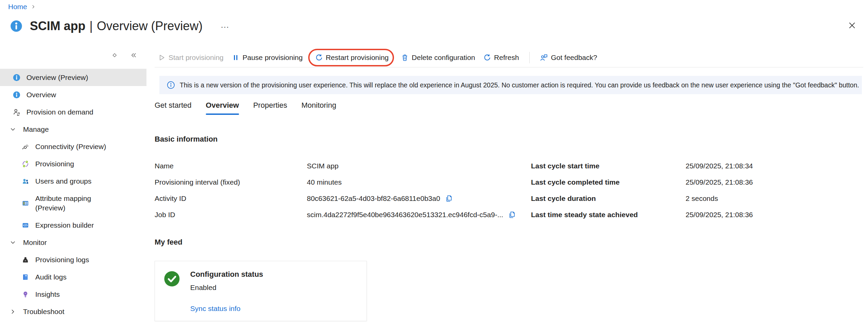 The image size is (868, 332). Describe the element at coordinates (73, 243) in the screenshot. I see `sidebar-group-monitor: Monitor` at that location.